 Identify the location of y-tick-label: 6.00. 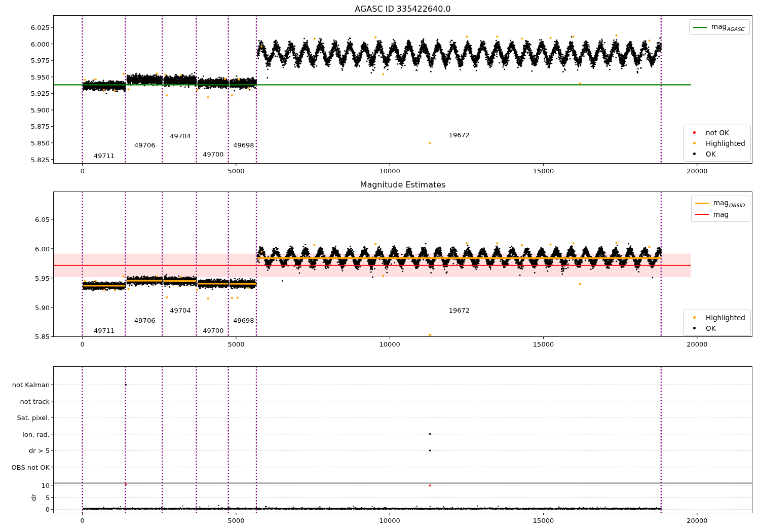
(43, 248).